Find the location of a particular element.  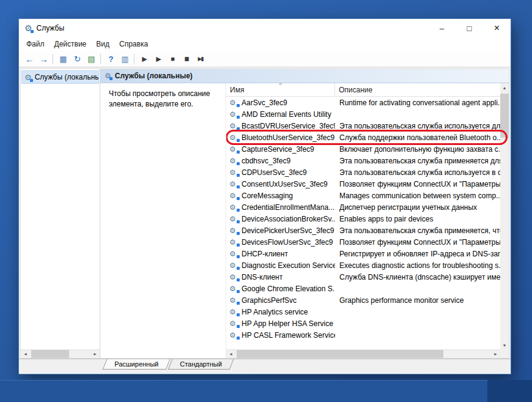

titlebar: ⚙ Службы – □ × is located at coordinates (265, 28).